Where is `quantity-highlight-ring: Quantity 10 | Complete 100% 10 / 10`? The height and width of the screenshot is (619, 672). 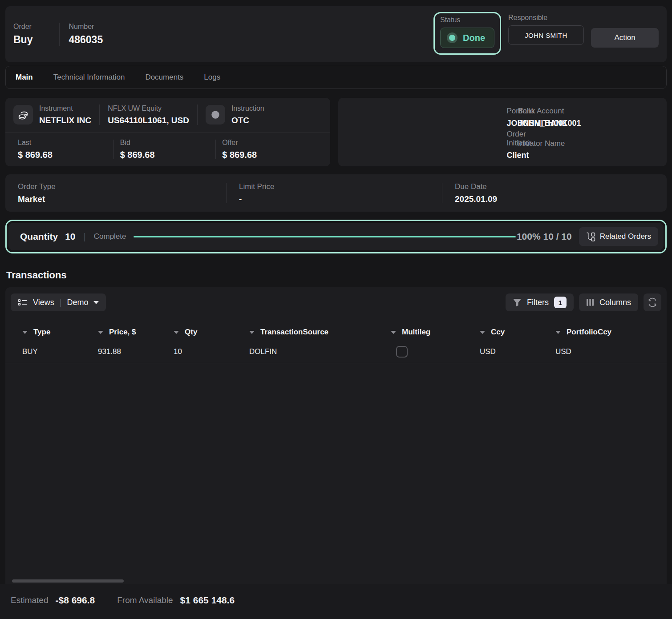 quantity-highlight-ring: Quantity 10 | Complete 100% 10 / 10 is located at coordinates (336, 237).